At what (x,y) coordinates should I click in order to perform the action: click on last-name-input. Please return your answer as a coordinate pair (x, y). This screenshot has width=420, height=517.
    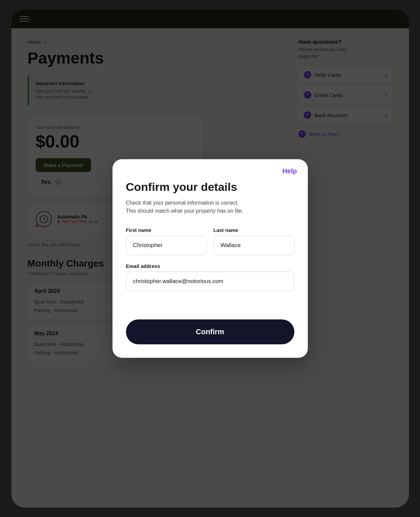
    Looking at the image, I should click on (254, 245).